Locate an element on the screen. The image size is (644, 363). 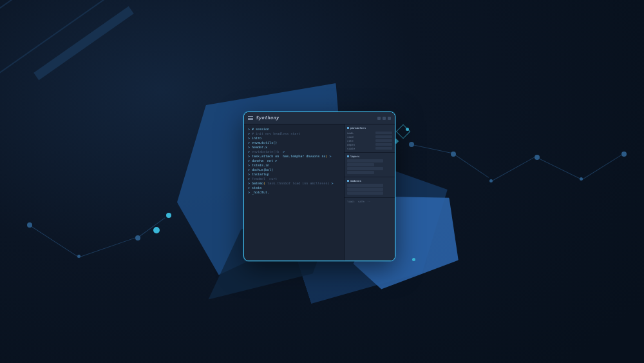
code-line: > envautotils() is located at coordinates (294, 143).